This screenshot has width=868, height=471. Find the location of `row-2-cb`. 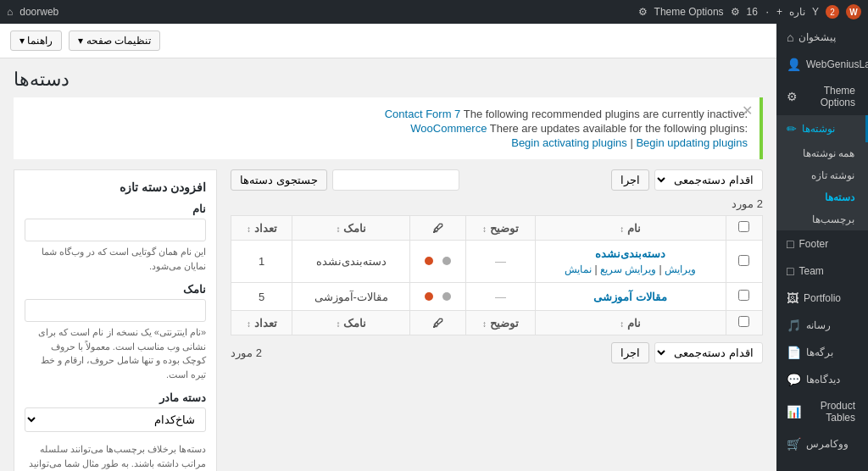

row-2-cb is located at coordinates (744, 295).